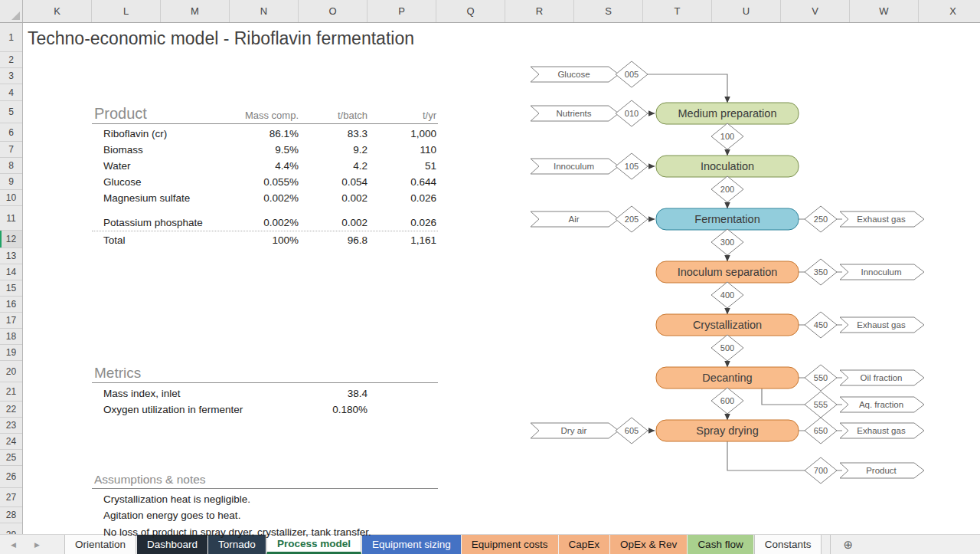 This screenshot has height=554, width=980. I want to click on column-header-T: T, so click(678, 11).